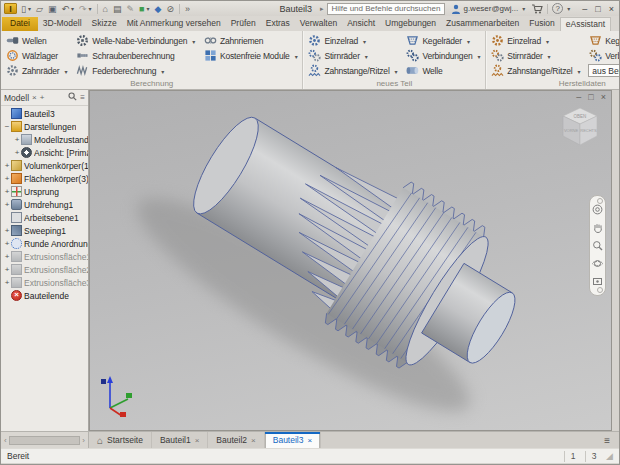 The height and width of the screenshot is (465, 620). What do you see at coordinates (443, 71) in the screenshot?
I see `ribbon-button-welle: Welle` at bounding box center [443, 71].